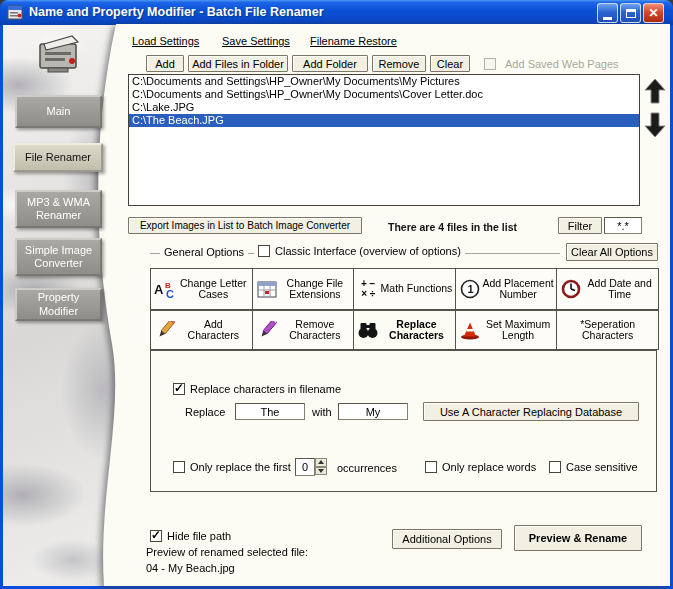  Describe the element at coordinates (450, 64) in the screenshot. I see `clear-button: Clear` at that location.